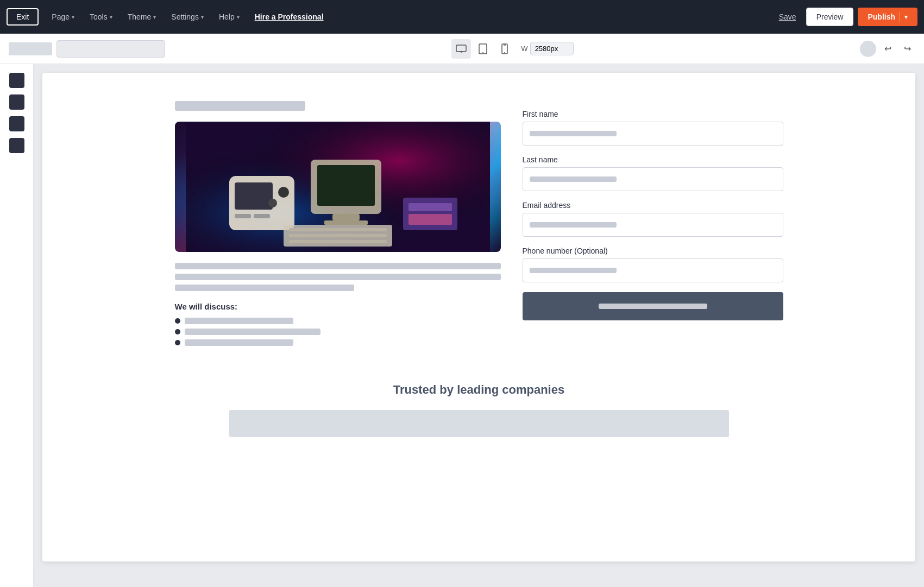 This screenshot has height=587, width=924. I want to click on publish-label: Publish, so click(881, 17).